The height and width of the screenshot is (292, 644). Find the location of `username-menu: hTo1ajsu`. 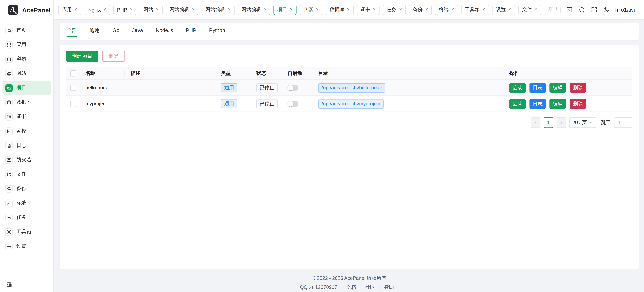

username-menu: hTo1ajsu is located at coordinates (626, 10).